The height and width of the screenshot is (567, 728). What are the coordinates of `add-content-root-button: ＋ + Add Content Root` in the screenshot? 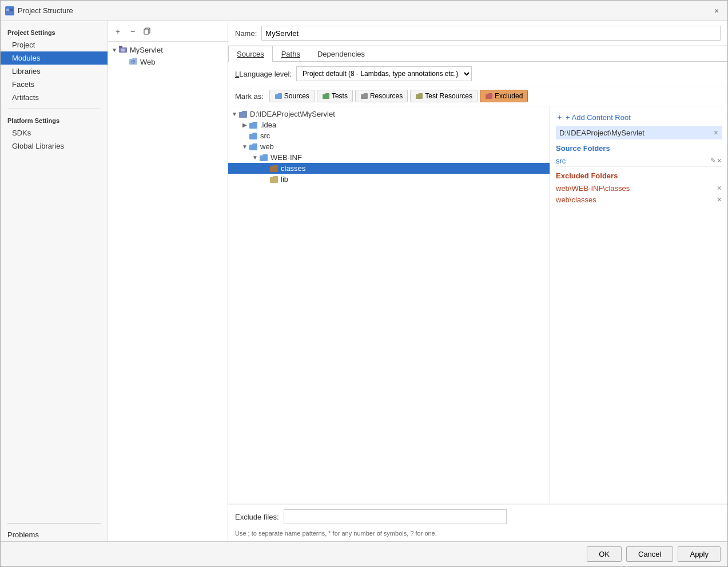 It's located at (639, 117).